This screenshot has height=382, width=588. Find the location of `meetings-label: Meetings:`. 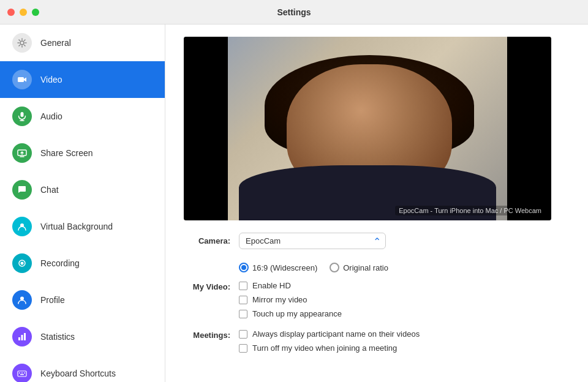

meetings-label: Meetings: is located at coordinates (211, 334).